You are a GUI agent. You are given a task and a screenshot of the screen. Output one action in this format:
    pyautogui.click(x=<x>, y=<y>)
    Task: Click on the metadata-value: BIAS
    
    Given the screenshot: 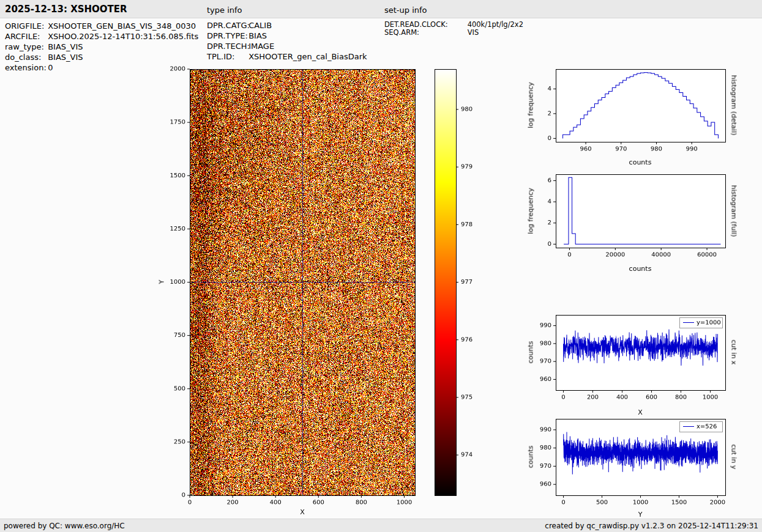 What is the action you would take?
    pyautogui.click(x=258, y=35)
    